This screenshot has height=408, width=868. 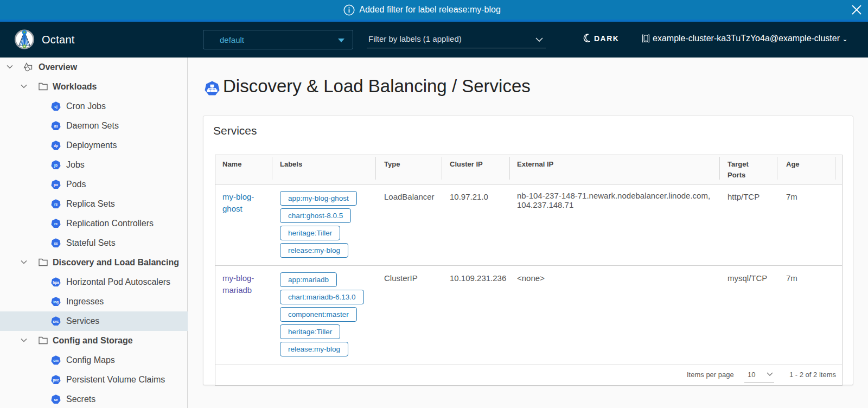 I want to click on svg-text: svc, so click(x=56, y=321).